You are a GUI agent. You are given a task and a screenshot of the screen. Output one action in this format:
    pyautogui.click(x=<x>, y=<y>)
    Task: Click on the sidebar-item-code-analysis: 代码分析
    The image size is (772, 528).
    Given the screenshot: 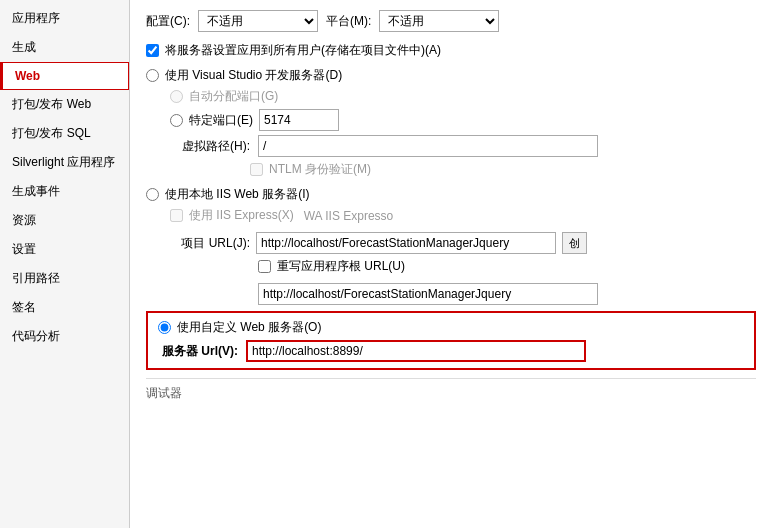 What is the action you would take?
    pyautogui.click(x=64, y=336)
    